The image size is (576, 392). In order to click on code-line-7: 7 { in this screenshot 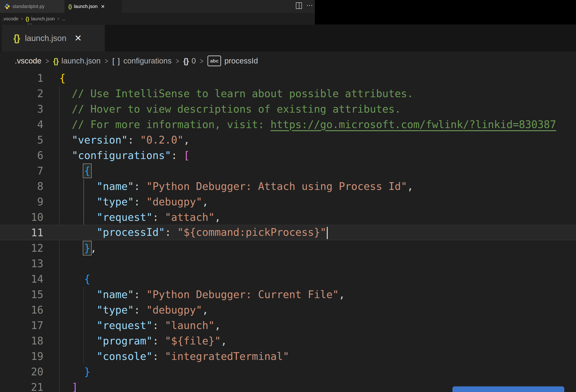, I will do `click(288, 171)`.